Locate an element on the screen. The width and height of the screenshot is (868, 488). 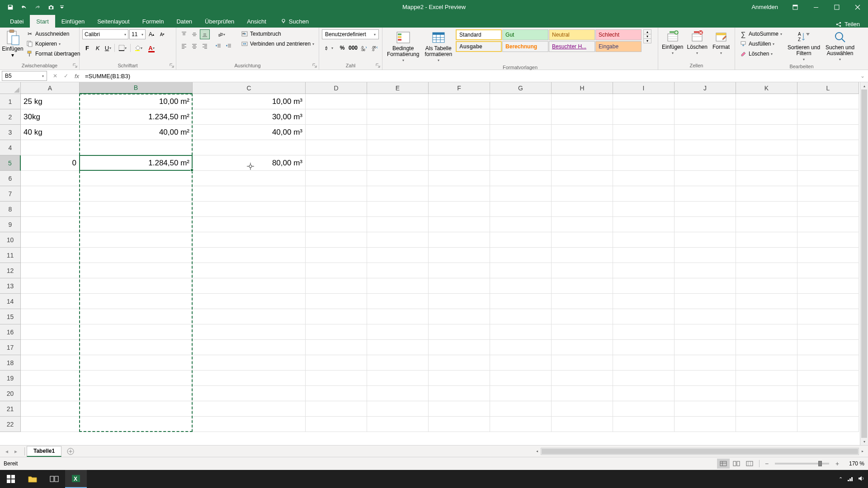
row-header-16: 16 is located at coordinates (10, 332).